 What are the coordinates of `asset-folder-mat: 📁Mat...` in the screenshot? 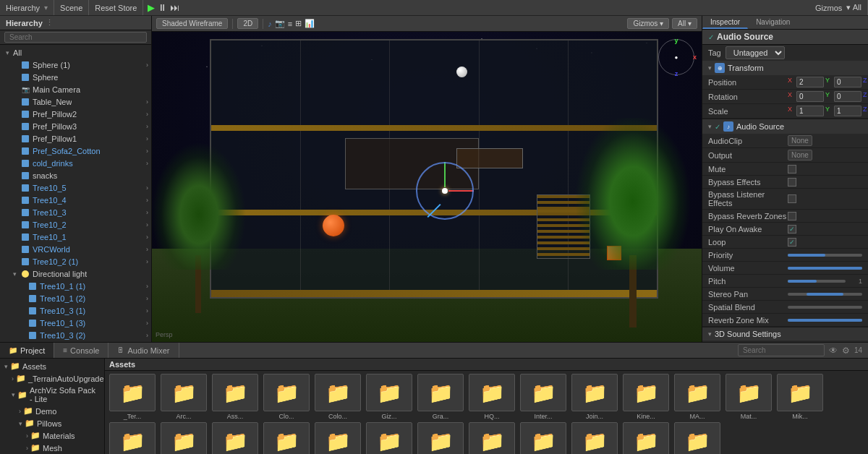 It's located at (749, 397).